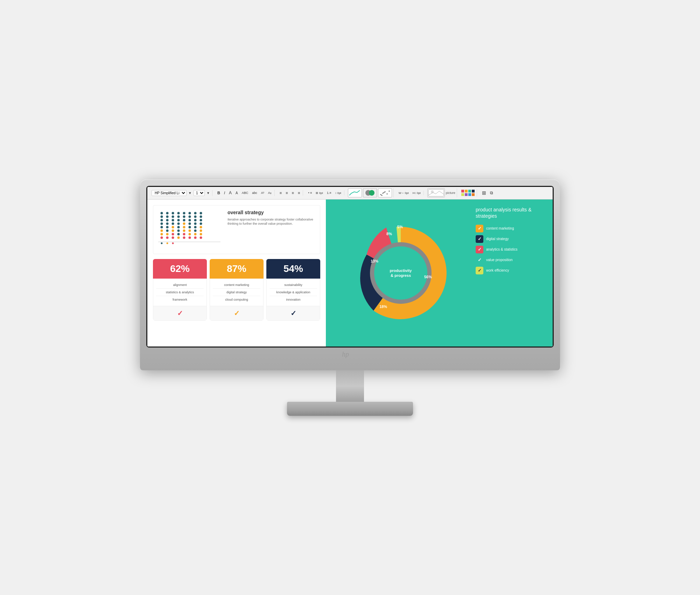  Describe the element at coordinates (287, 193) in the screenshot. I see `align-center-button: ≡` at that location.